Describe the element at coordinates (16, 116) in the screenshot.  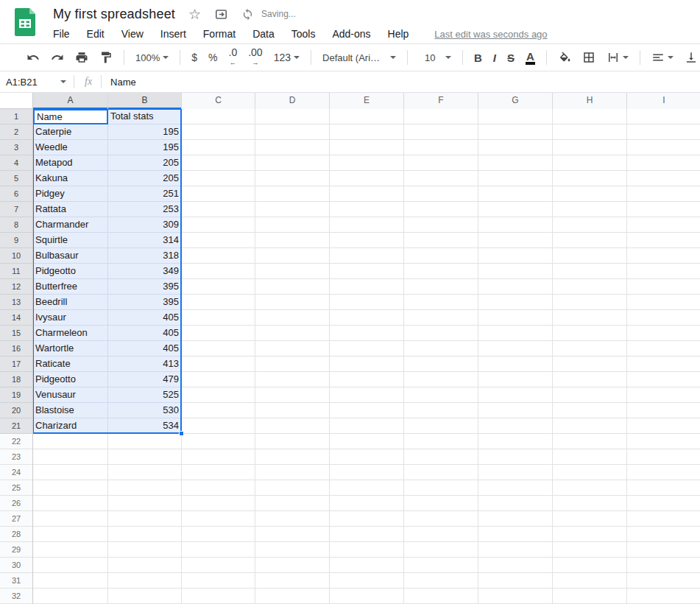
I see `row-header-1: 1` at that location.